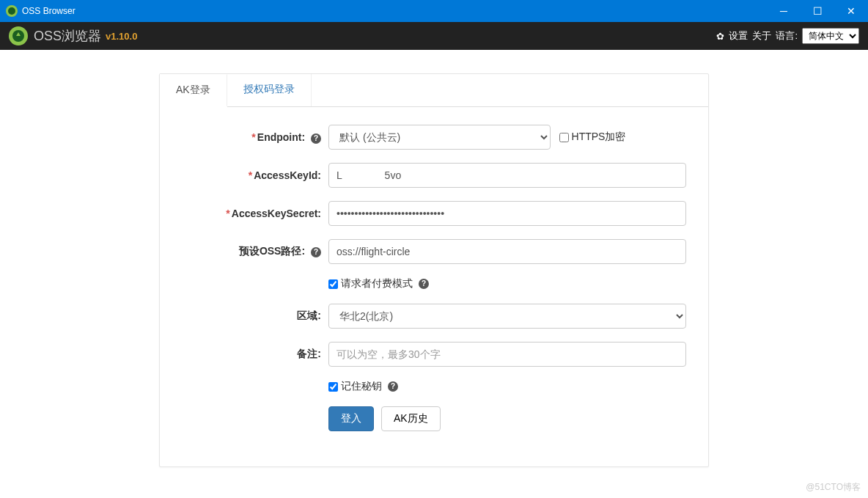  I want to click on access-key-secret-input, so click(507, 213).